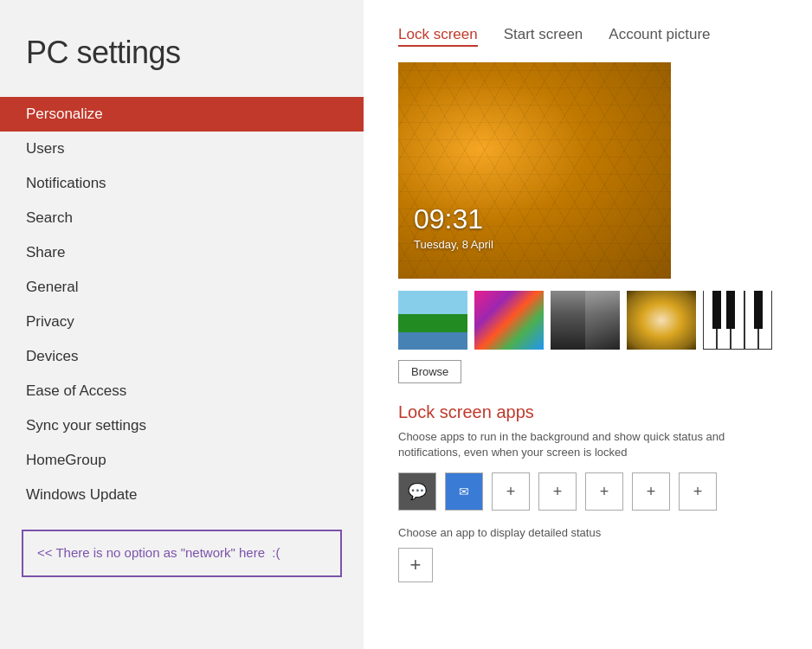  Describe the element at coordinates (651, 492) in the screenshot. I see `app-icon-add-4: +` at that location.